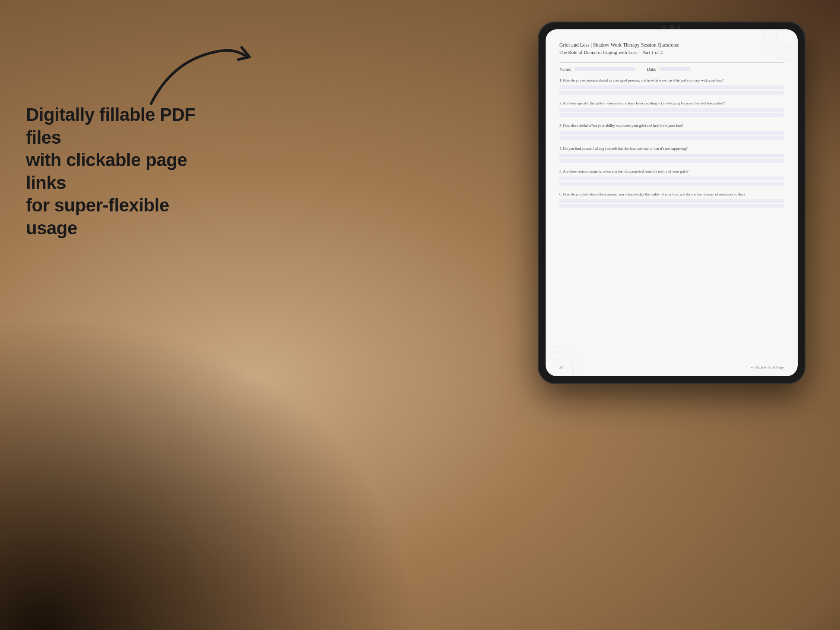 The image size is (840, 630). What do you see at coordinates (652, 69) in the screenshot?
I see `date-label: Date:` at bounding box center [652, 69].